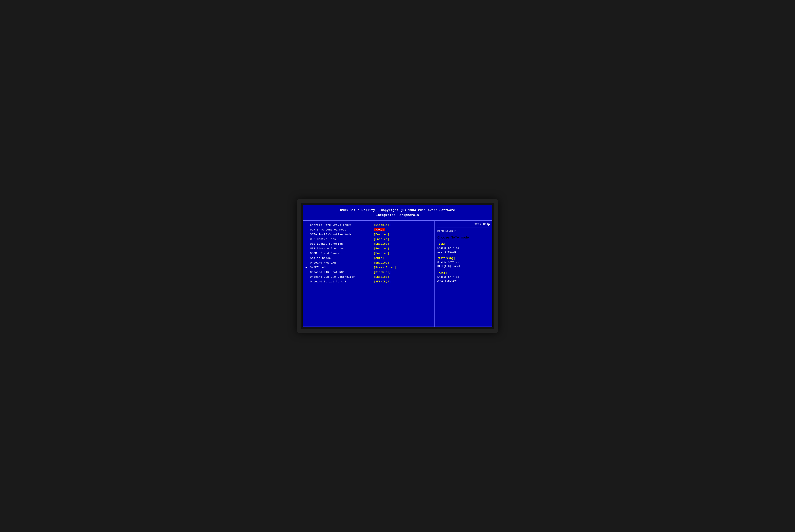 The height and width of the screenshot is (532, 795). I want to click on setting-label: OROM UI and Banner, so click(342, 253).